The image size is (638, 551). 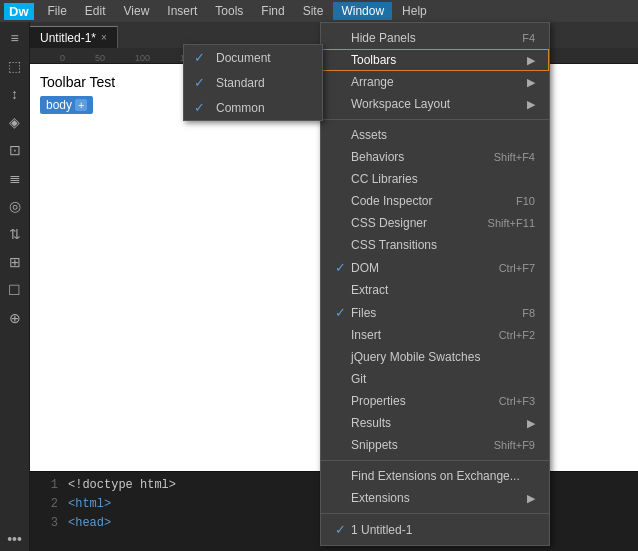 What do you see at coordinates (90, 504) in the screenshot?
I see `code-text-2: <html>` at bounding box center [90, 504].